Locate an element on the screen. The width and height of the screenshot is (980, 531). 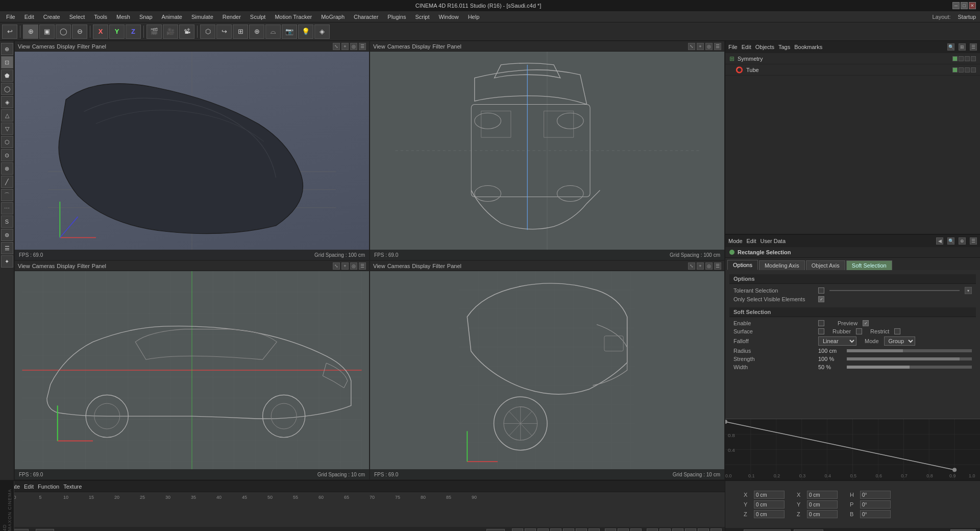
x-pos-input is located at coordinates (769, 495).